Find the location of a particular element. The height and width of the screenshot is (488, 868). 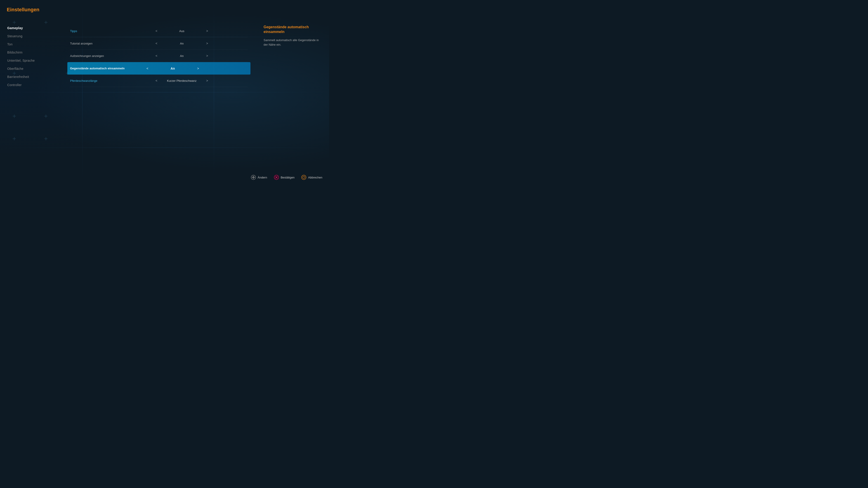

settings-row-gegenstaende: Gegenstände automatisch einsammeln < An … is located at coordinates (159, 68).